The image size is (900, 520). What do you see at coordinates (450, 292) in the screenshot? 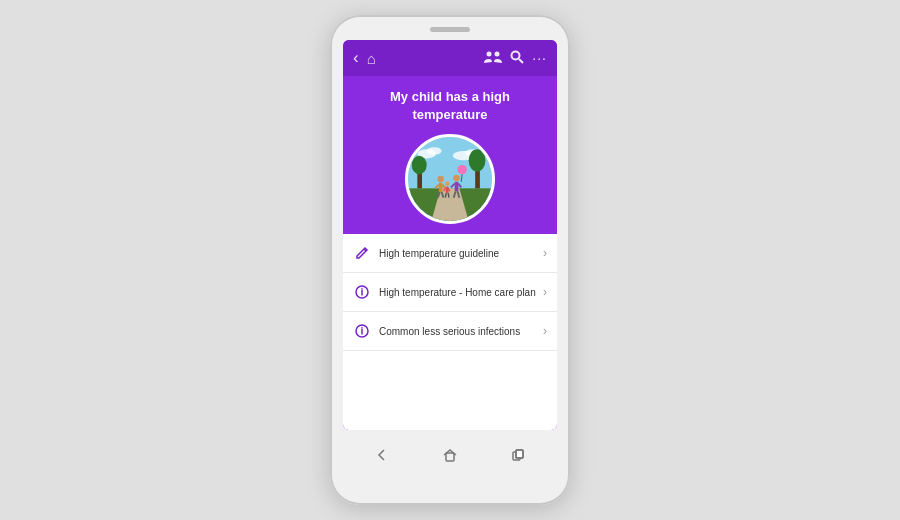
I see `menu-item-homecare: High temperature - Home care plan ›` at bounding box center [450, 292].